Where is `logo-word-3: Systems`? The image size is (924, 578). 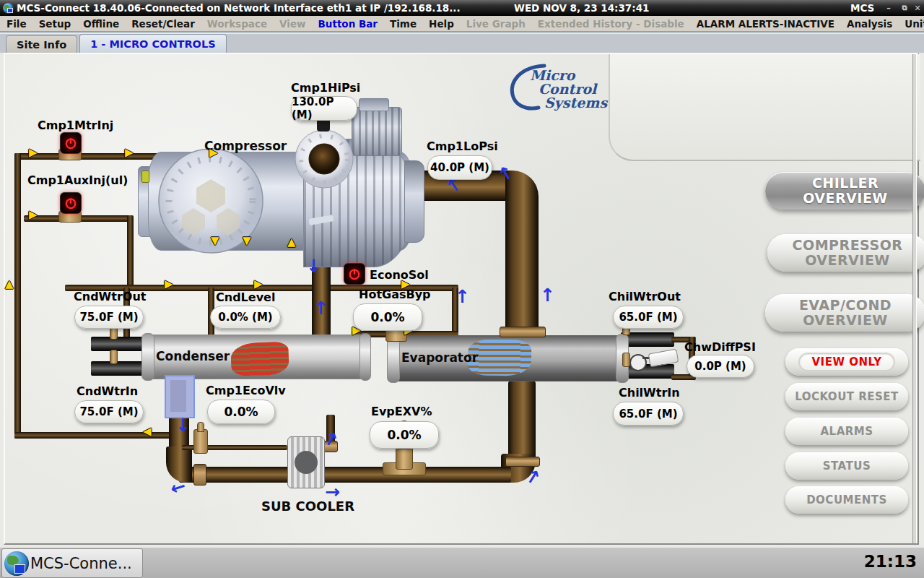 logo-word-3: Systems is located at coordinates (576, 103).